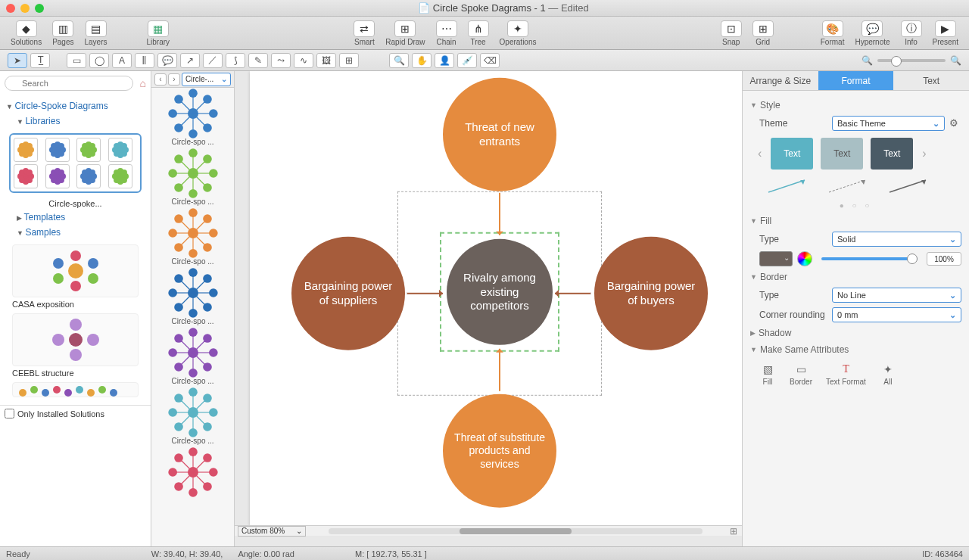 Image resolution: width=969 pixels, height=560 pixels. Describe the element at coordinates (855, 105) in the screenshot. I see `section-style: Style` at that location.